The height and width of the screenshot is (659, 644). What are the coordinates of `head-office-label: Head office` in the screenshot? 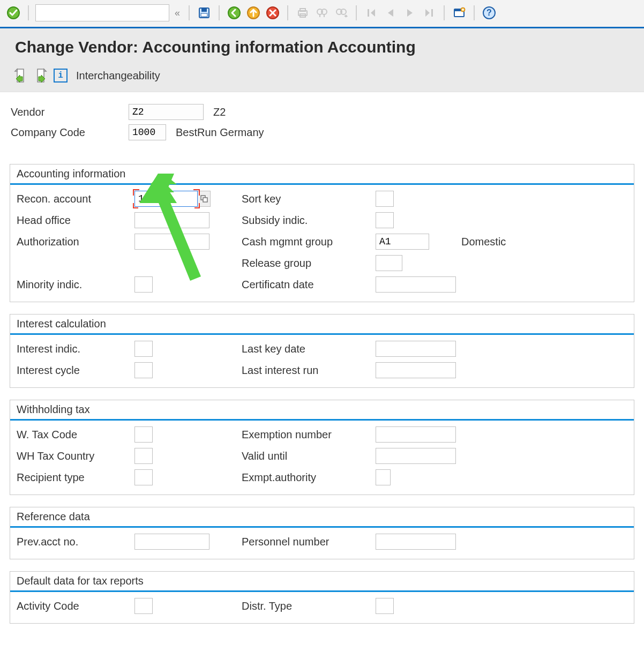 It's located at (76, 221).